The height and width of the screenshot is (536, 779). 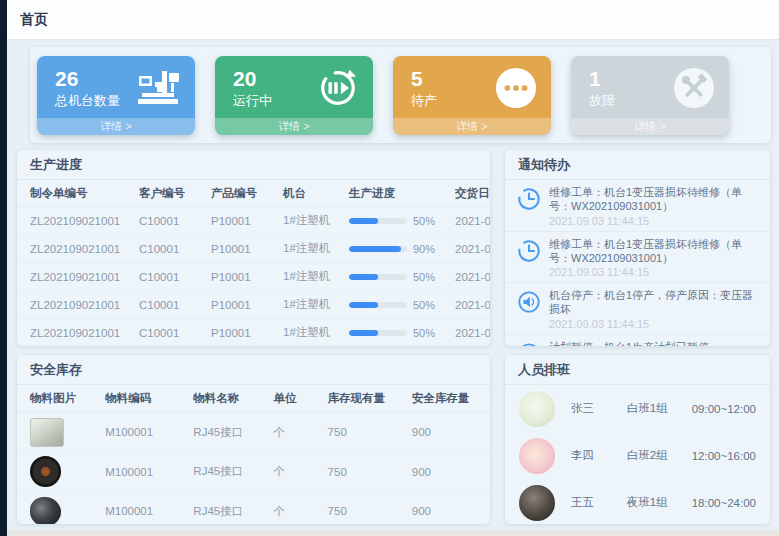 I want to click on column-header: 物料图片, so click(x=59, y=399).